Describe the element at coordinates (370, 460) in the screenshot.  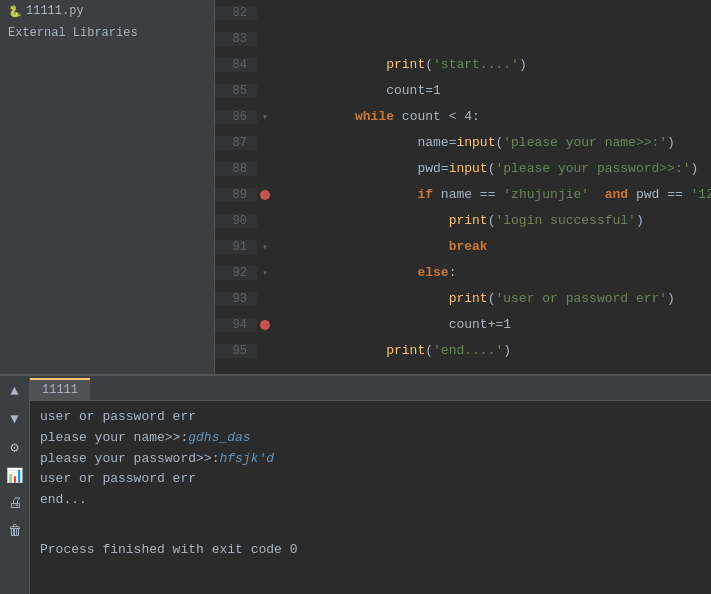
I see `console-line: please your password>>:hfsjk'd` at that location.